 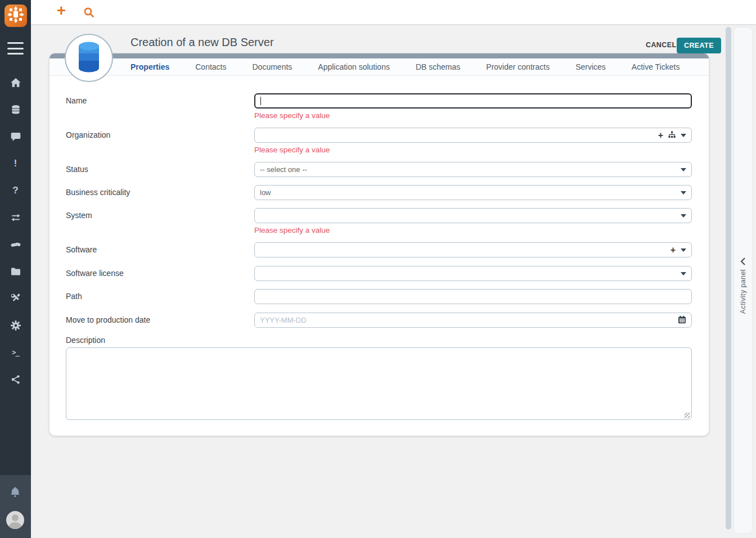 What do you see at coordinates (379, 297) in the screenshot?
I see `field-row-path: Path` at bounding box center [379, 297].